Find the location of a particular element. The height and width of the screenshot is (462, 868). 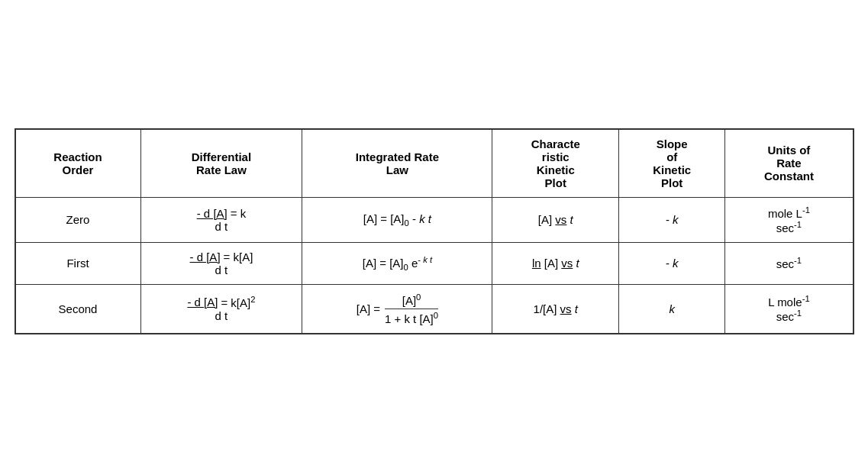

header-differential-rate-law: DifferentialRate Law is located at coordinates (221, 163).